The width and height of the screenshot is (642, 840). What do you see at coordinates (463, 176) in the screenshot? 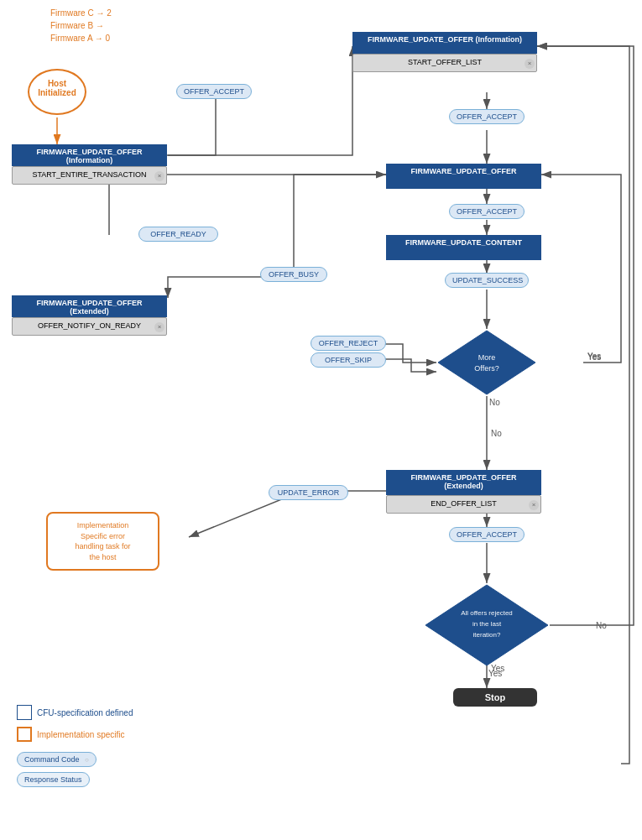
I see `firmware-update-offer-main: FIRMWARE_UPDATE_OFFER` at bounding box center [463, 176].